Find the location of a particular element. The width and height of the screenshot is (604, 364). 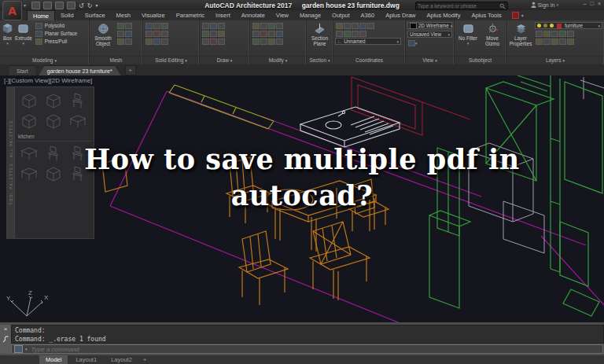

tab-output: Output is located at coordinates (341, 16).